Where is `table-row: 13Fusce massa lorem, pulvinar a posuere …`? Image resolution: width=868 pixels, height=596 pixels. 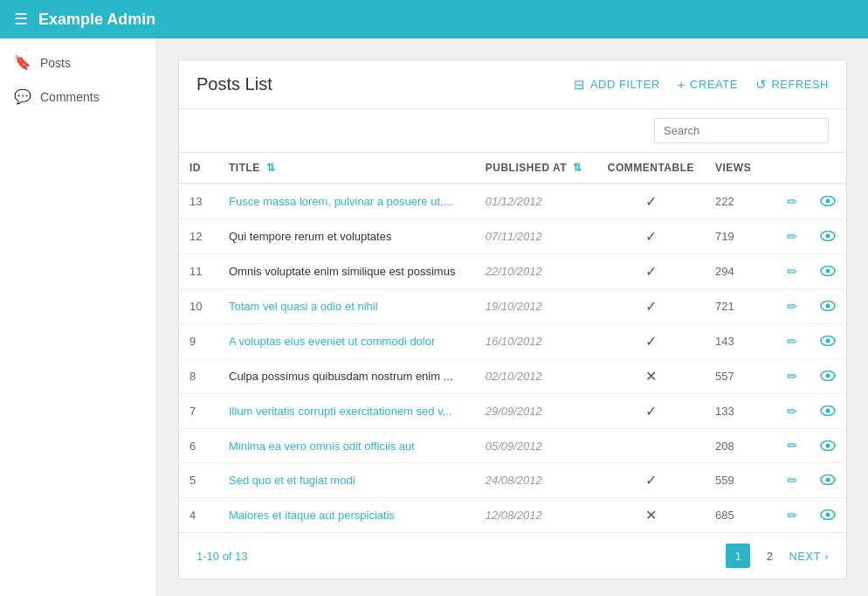
table-row: 13Fusce massa lorem, pulvinar a posuere … is located at coordinates (513, 201).